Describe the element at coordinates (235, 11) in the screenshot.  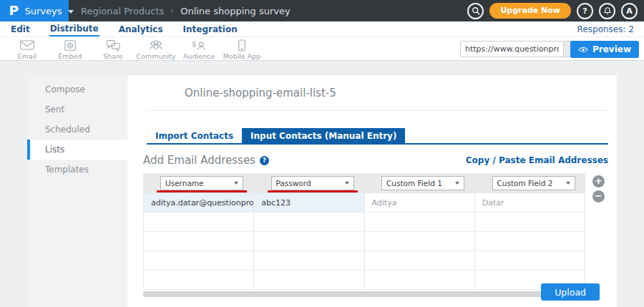
I see `breadcrumb-survey-name: Online shopping survey` at that location.